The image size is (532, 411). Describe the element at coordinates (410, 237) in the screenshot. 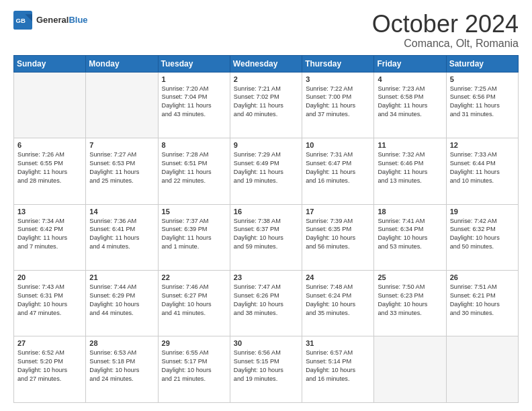

I see `table-row: 18Sunrise: 7:41 AM Sunset: 6:34 PM Dayli…` at that location.